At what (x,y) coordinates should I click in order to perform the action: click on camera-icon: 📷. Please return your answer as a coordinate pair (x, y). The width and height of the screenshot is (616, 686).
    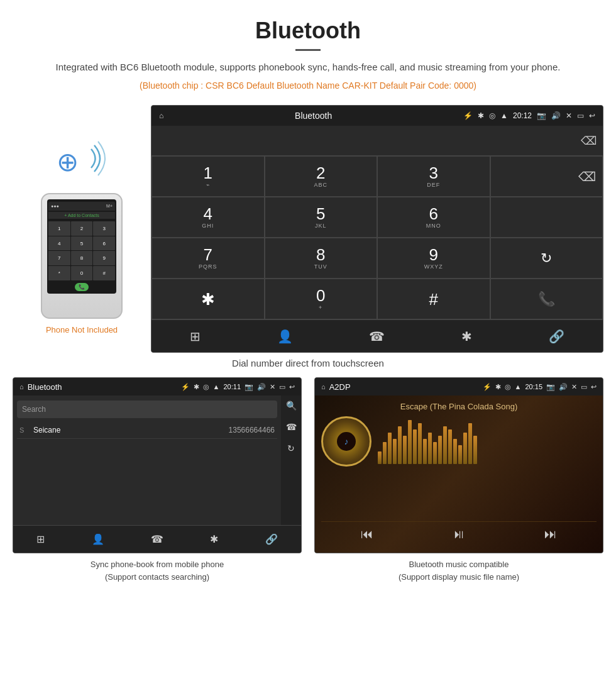
    Looking at the image, I should click on (542, 116).